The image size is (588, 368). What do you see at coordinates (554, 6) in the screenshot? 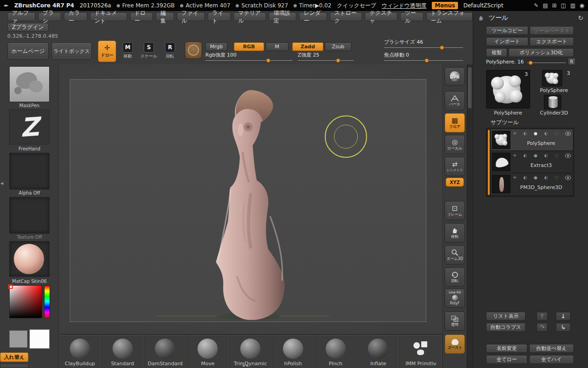
I see `window-split-icon: ⊞` at bounding box center [554, 6].